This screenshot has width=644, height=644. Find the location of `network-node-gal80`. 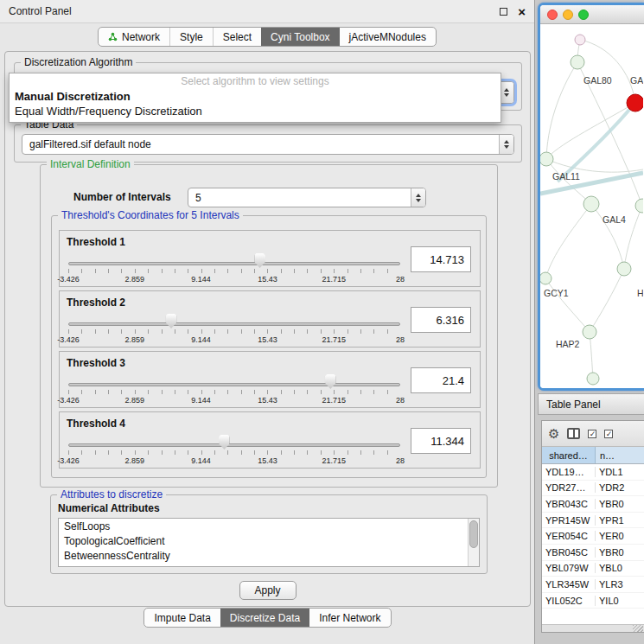

network-node-gal80 is located at coordinates (577, 62).